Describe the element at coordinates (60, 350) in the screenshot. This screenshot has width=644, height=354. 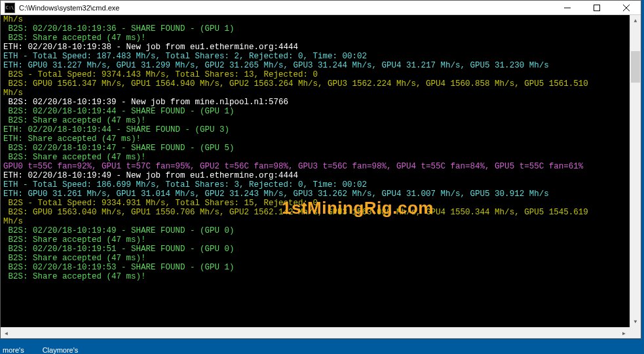
I see `taskbar-item: Claymore's` at that location.